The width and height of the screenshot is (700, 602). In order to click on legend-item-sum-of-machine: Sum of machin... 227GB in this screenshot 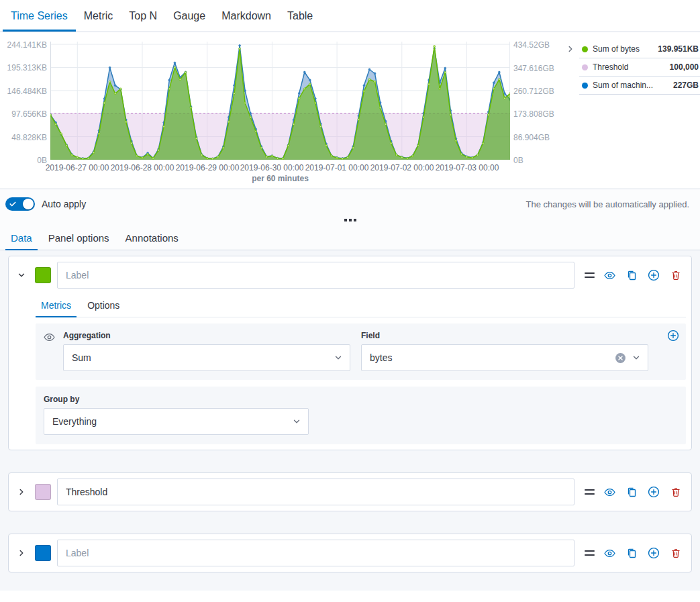, I will do `click(640, 86)`.